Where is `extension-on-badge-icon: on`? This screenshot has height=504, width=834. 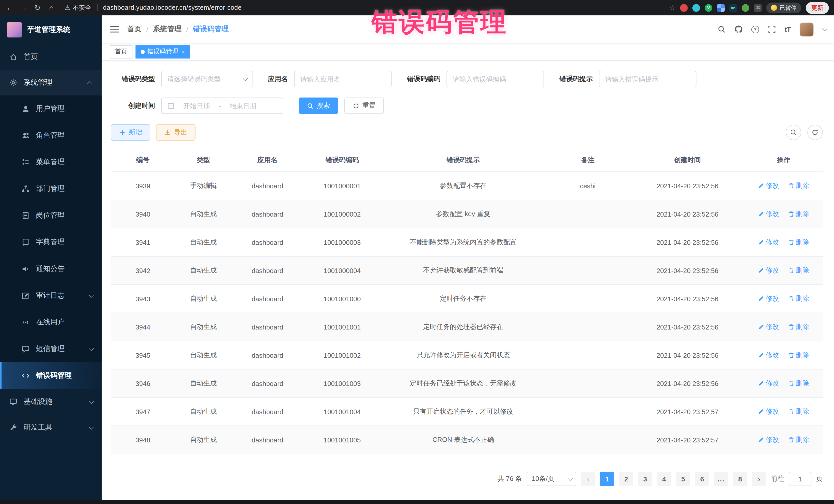 extension-on-badge-icon: on is located at coordinates (733, 7).